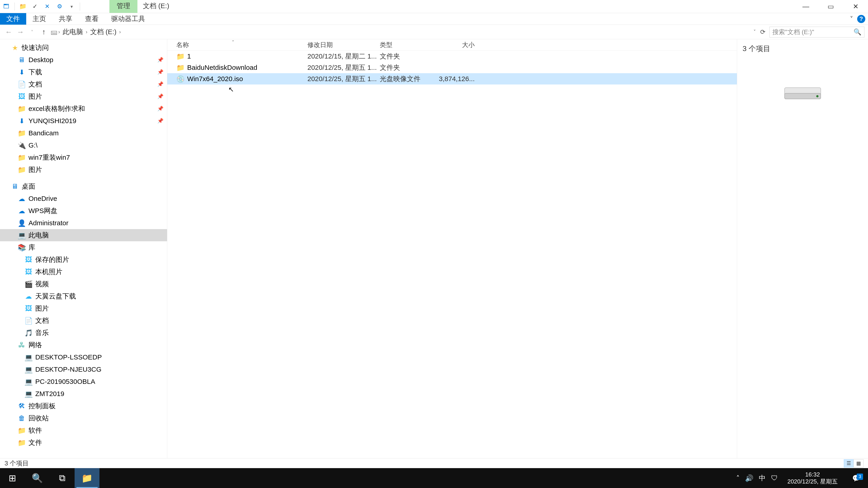 The image size is (868, 488). Describe the element at coordinates (33, 145) in the screenshot. I see `label: G:\` at that location.